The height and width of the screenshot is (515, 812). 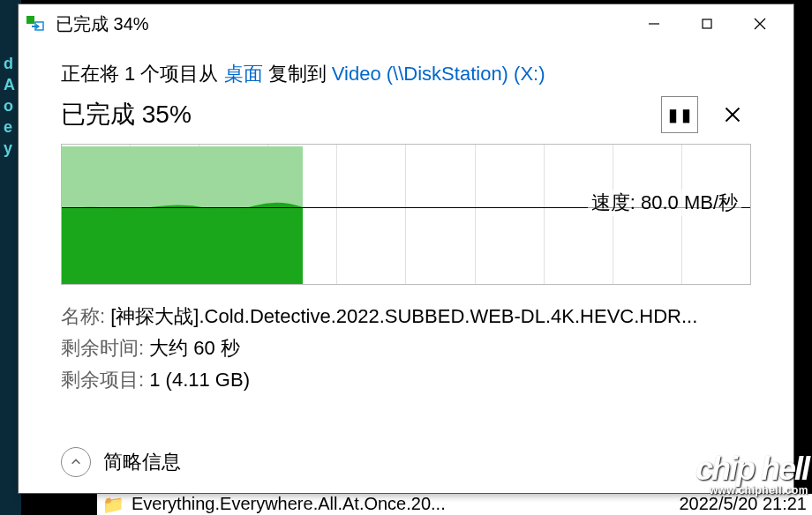 I want to click on toggle-details-label: 简略信息, so click(x=142, y=462).